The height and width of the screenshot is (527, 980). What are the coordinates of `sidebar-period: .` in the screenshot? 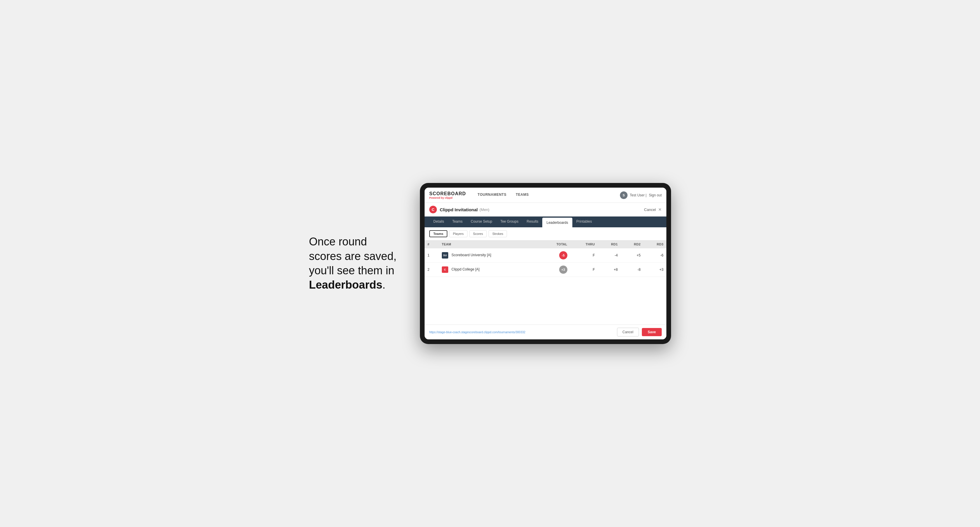 It's located at (384, 285).